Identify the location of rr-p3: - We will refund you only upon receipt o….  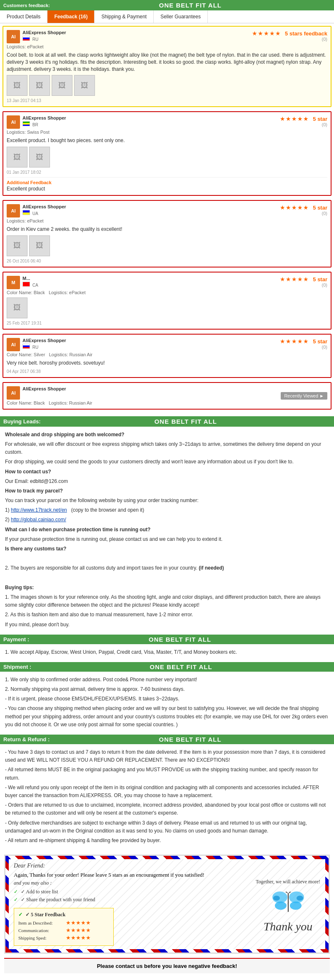
(167, 792).